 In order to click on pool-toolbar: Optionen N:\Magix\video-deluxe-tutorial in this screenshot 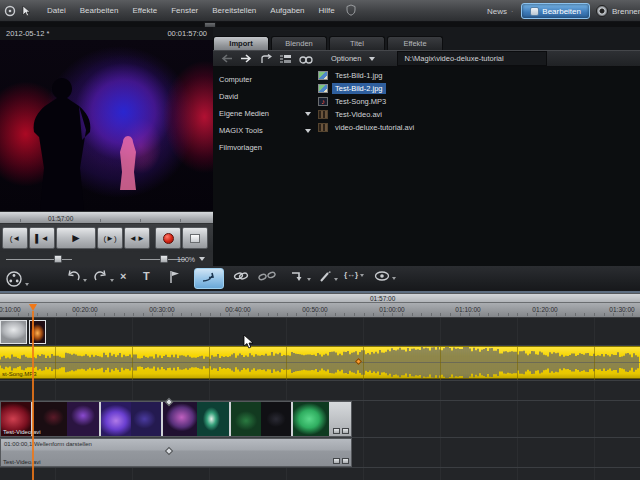, I will do `click(426, 58)`.